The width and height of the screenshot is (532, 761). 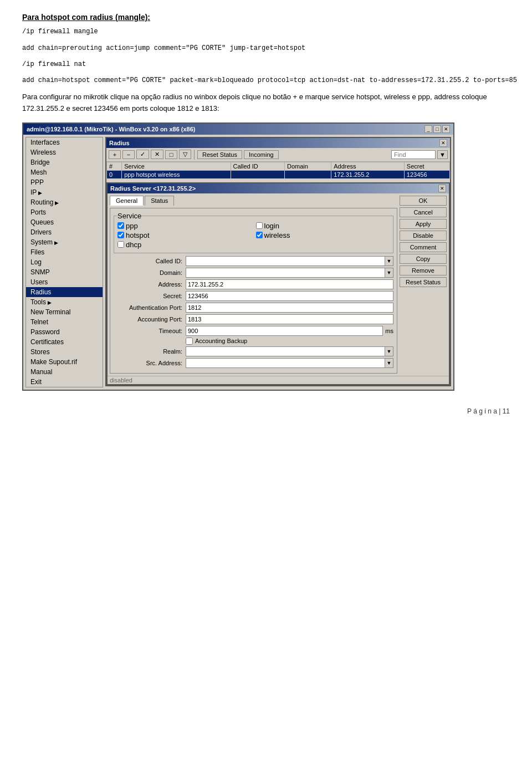 What do you see at coordinates (254, 284) in the screenshot?
I see `address-row: Address:` at bounding box center [254, 284].